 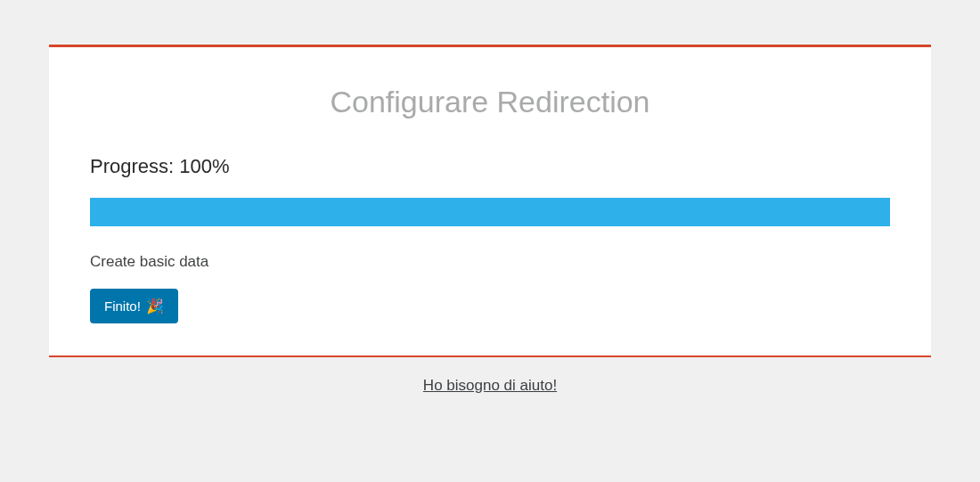 What do you see at coordinates (490, 386) in the screenshot?
I see `help-link-container: Ho bisogno di aiuto!` at bounding box center [490, 386].